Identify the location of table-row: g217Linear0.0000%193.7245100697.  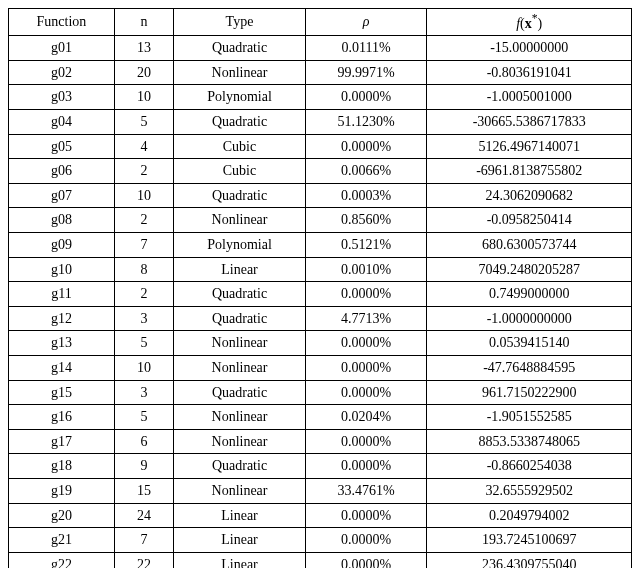
(320, 540).